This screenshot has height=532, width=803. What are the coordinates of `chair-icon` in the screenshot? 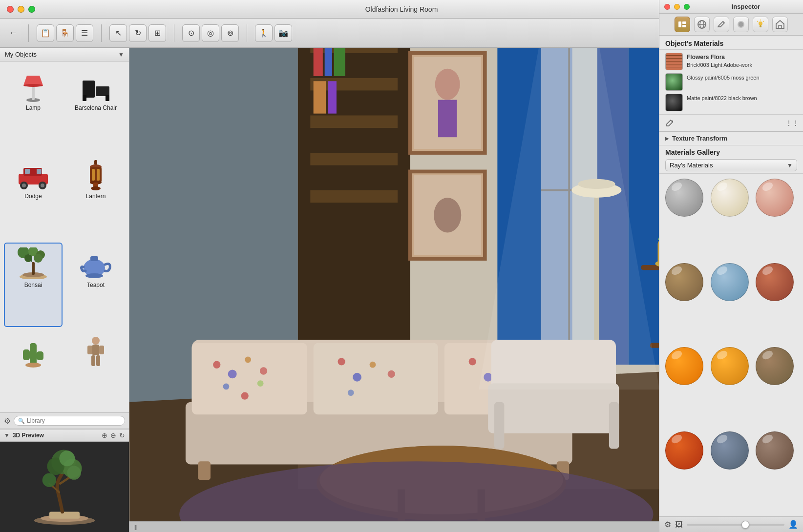 It's located at (96, 86).